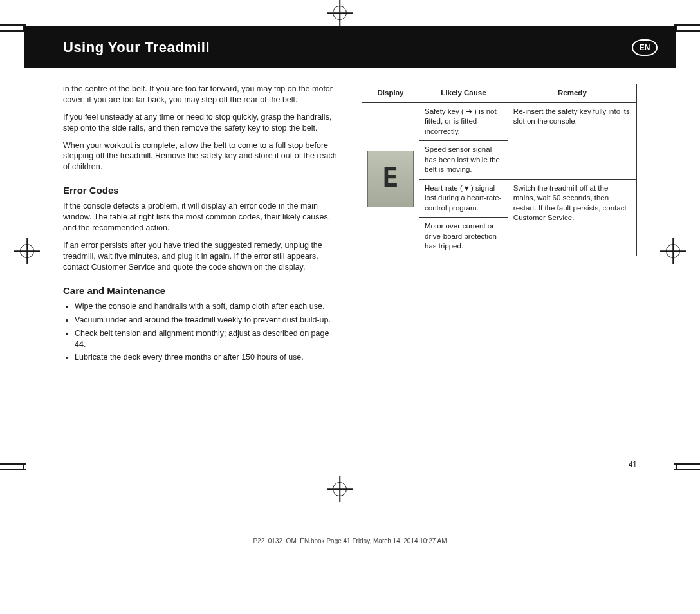 This screenshot has width=700, height=614. What do you see at coordinates (572, 94) in the screenshot?
I see `table-header: Remedy` at bounding box center [572, 94].